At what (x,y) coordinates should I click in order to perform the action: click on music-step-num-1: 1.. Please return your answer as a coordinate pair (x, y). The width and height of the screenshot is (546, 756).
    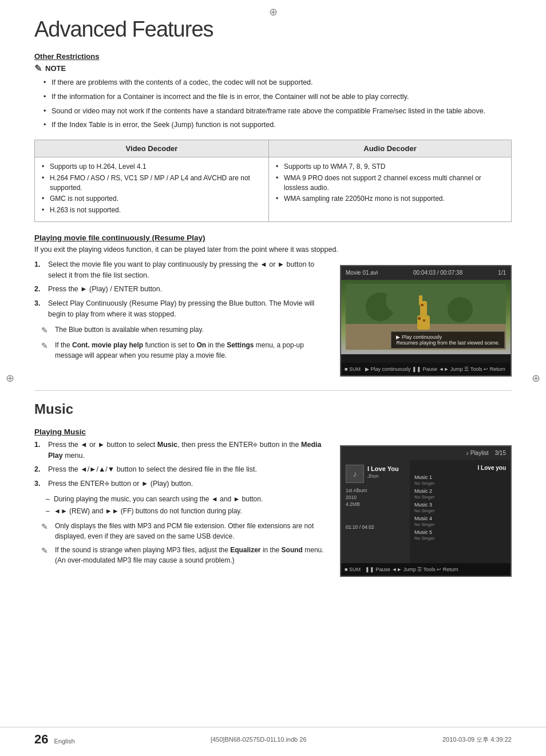
    Looking at the image, I should click on (39, 450).